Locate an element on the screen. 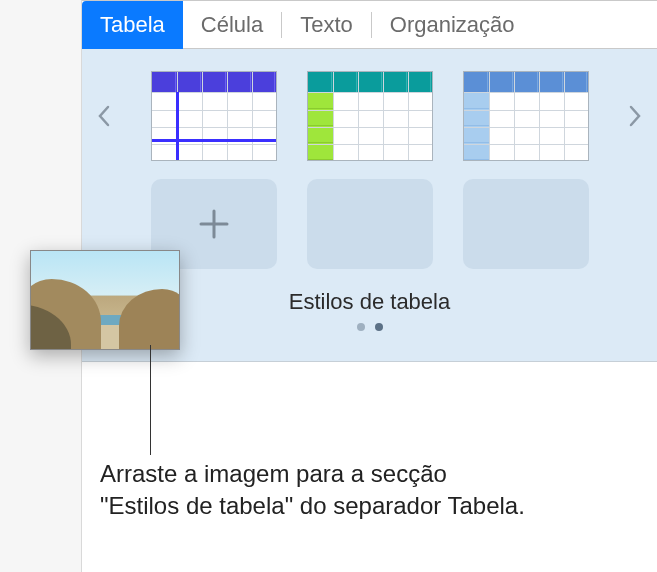 The width and height of the screenshot is (657, 572). dragged-image-thumbnail is located at coordinates (105, 300).